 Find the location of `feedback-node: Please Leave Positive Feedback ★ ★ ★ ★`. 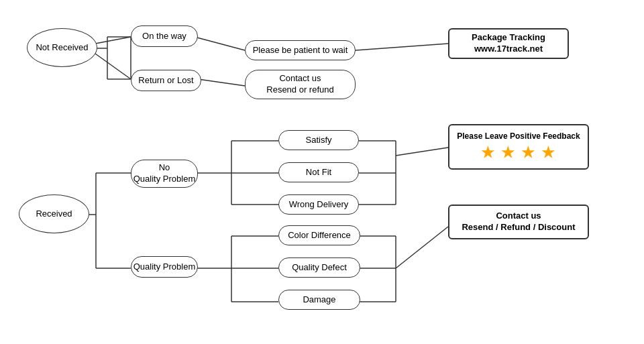

feedback-node: Please Leave Positive Feedback ★ ★ ★ ★ is located at coordinates (519, 147).